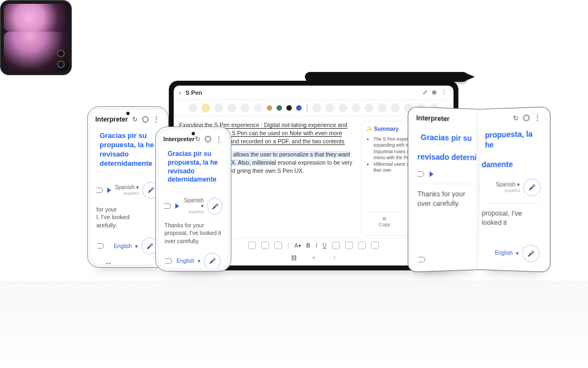 Image resolution: width=588 pixels, height=368 pixels. I want to click on summary-copy-button: ⧉Copy, so click(384, 221).